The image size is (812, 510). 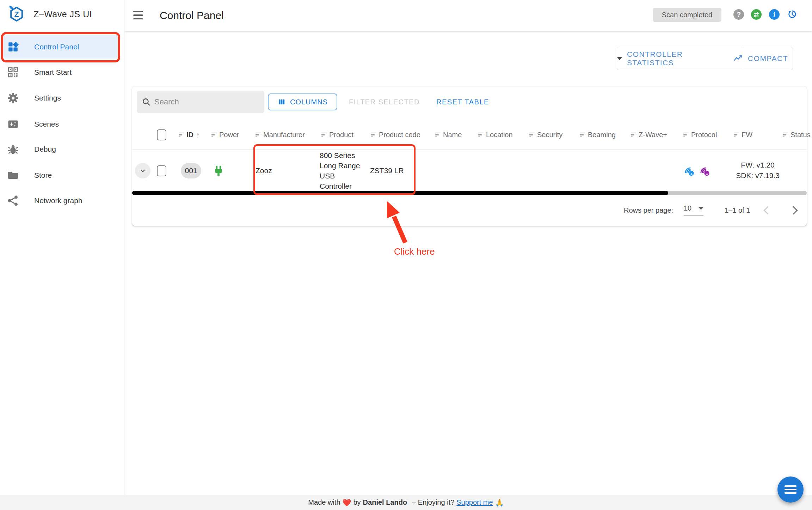 I want to click on scrollbar-thumb, so click(x=400, y=193).